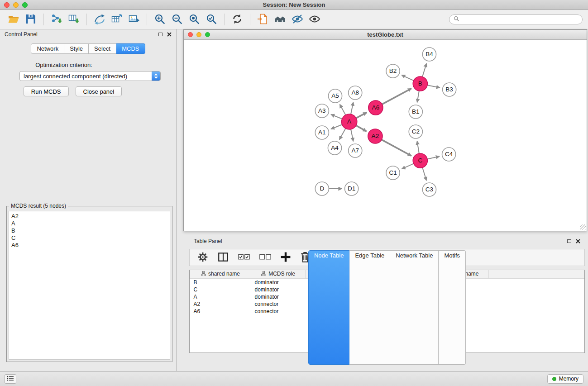 This screenshot has height=386, width=588. Describe the element at coordinates (335, 96) in the screenshot. I see `node-A5: A5` at that location.